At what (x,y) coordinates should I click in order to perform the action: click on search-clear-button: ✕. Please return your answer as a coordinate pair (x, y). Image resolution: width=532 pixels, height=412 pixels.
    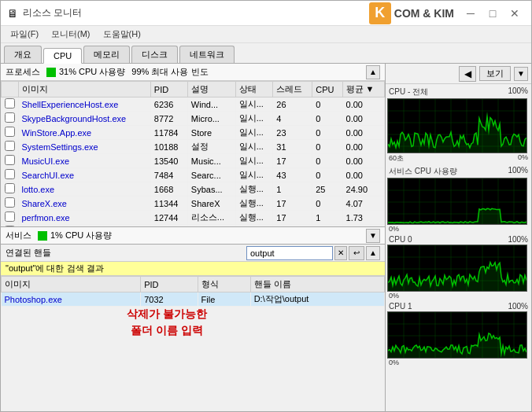
    Looking at the image, I should click on (341, 253).